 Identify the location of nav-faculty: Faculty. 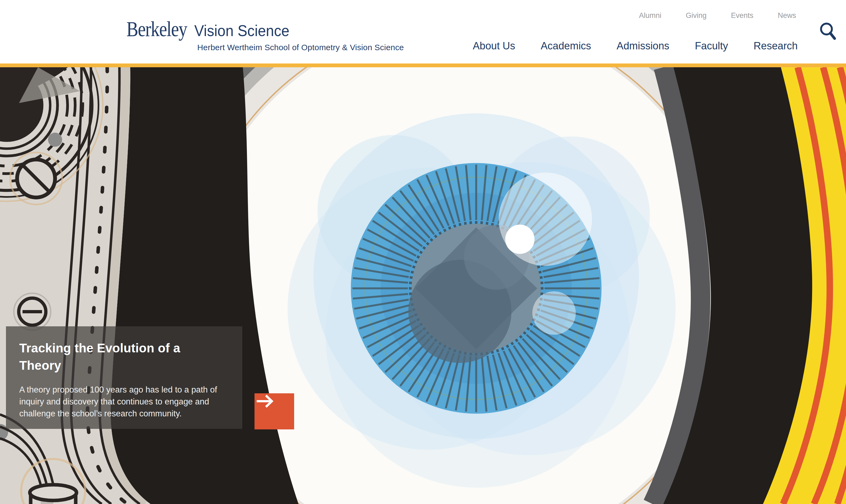
(711, 46).